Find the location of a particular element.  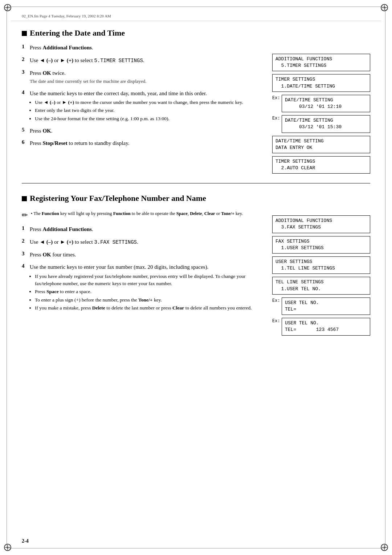

section1-step5: 5 Press OK. is located at coordinates (143, 131).